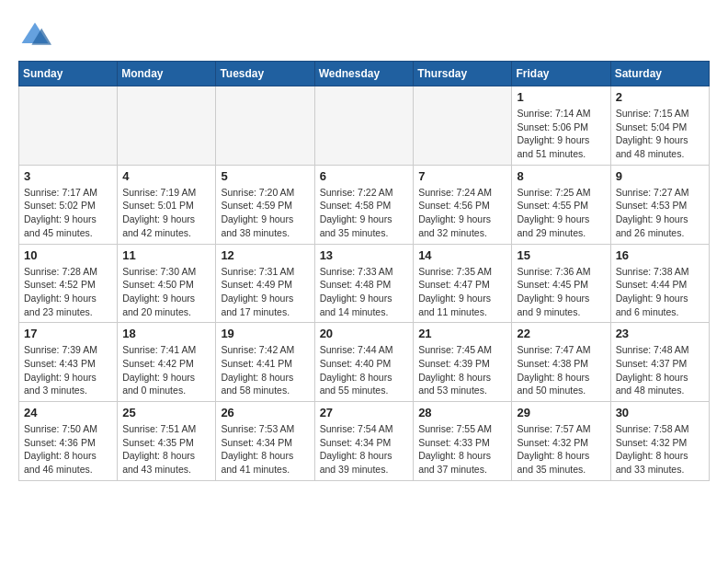 This screenshot has width=728, height=563. I want to click on calendar-cell: 27Sunrise: 7:54 AM Sunset: 4:34 PM Dayli…, so click(364, 442).